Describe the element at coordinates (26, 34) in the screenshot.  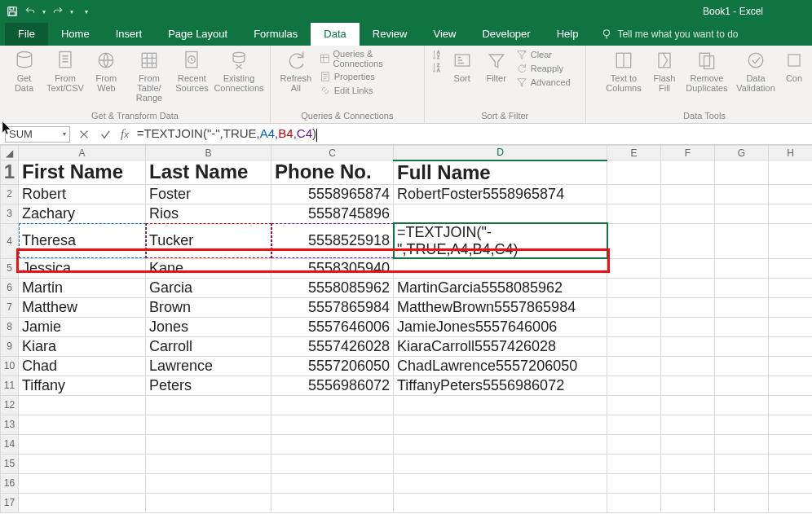
I see `tab-file: File` at that location.